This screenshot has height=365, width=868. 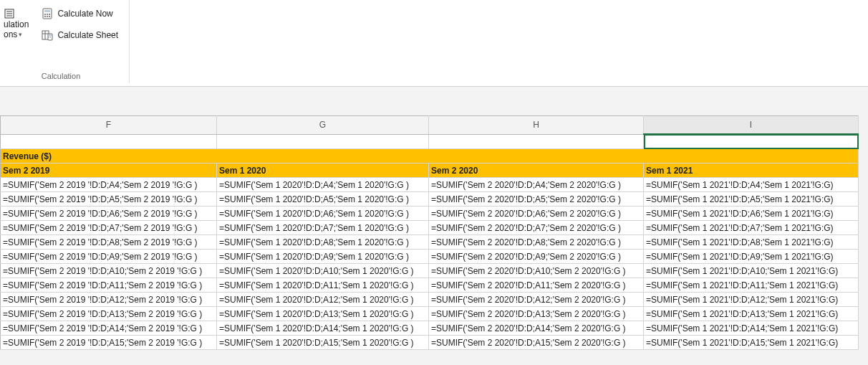 What do you see at coordinates (323, 214) in the screenshot?
I see `formula-cell: =SUMIF('Sem 1 2020'!D:D;A6;'Sem 1 2020'!…` at bounding box center [323, 214].